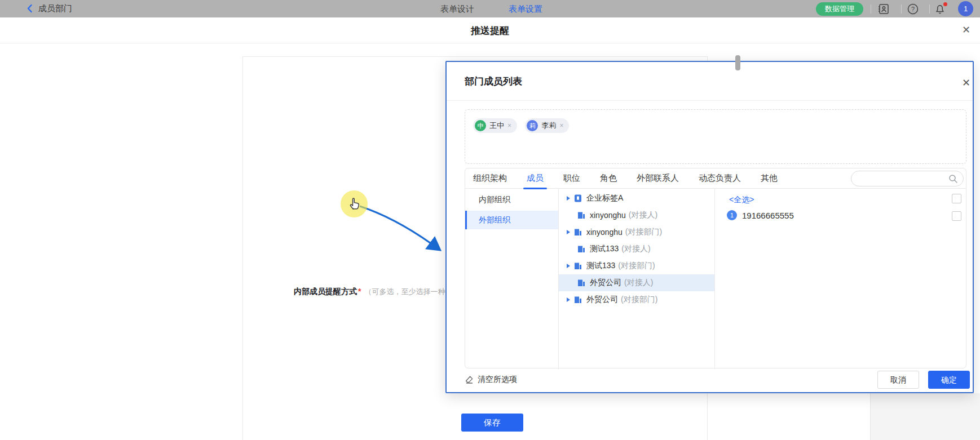 The width and height of the screenshot is (980, 440). I want to click on cancel-button: 取消, so click(898, 380).